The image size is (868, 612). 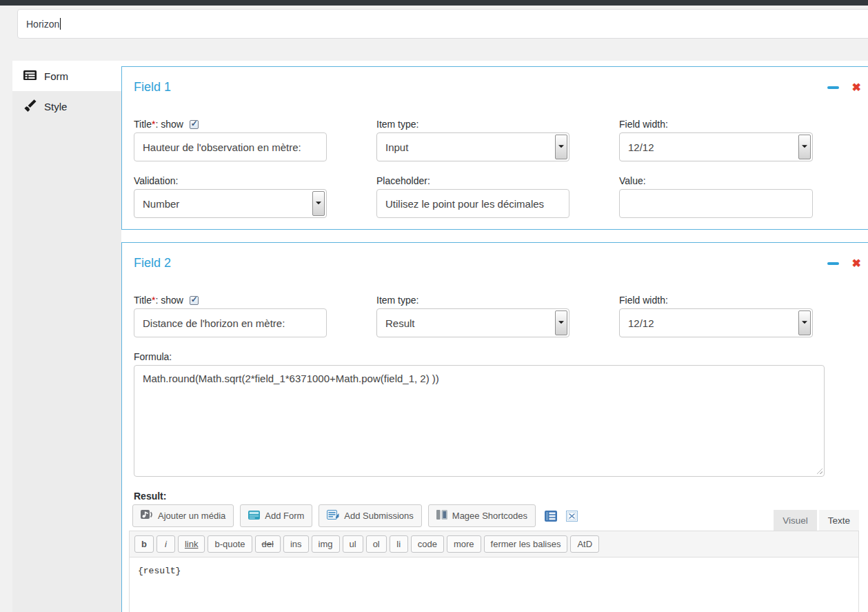 I want to click on sidebar-item-style: Style, so click(x=67, y=106).